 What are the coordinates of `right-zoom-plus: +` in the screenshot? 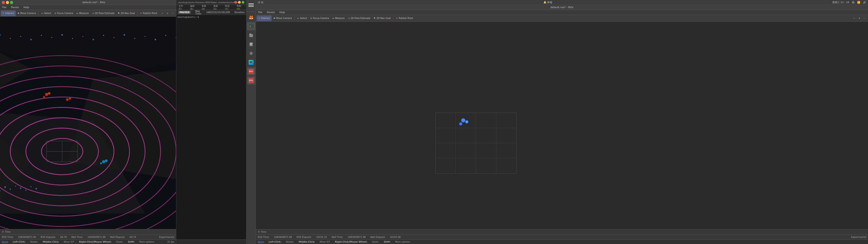 It's located at (859, 18).